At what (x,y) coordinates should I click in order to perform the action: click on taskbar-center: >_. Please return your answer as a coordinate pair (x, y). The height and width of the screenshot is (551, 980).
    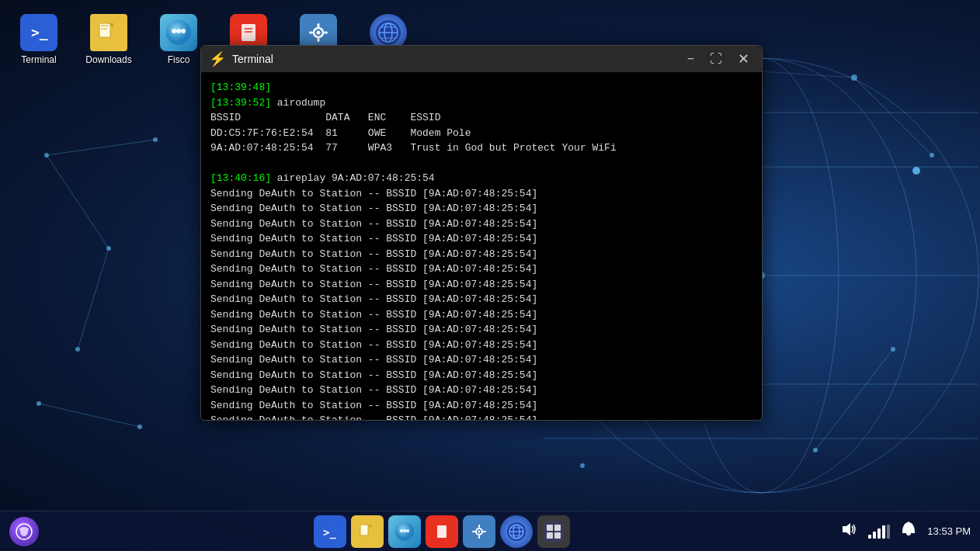
    Looking at the image, I should click on (442, 532).